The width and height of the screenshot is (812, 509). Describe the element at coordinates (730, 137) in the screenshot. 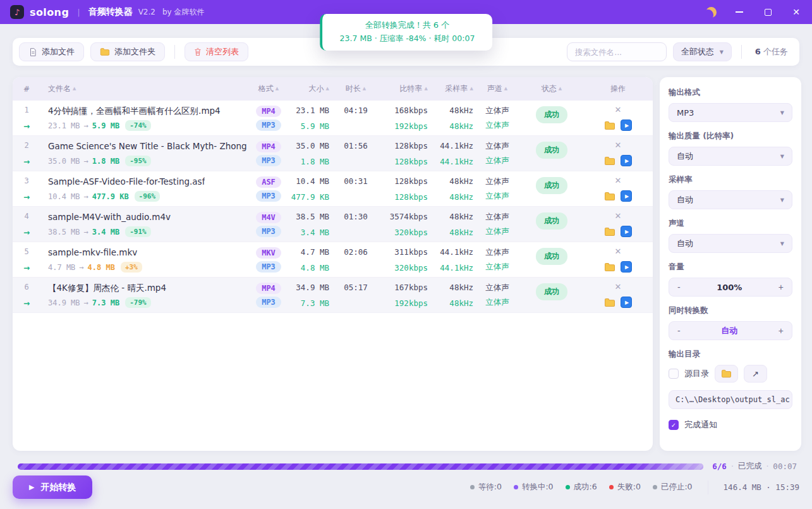

I see `quality-label: 输出质量 (比特率)` at that location.